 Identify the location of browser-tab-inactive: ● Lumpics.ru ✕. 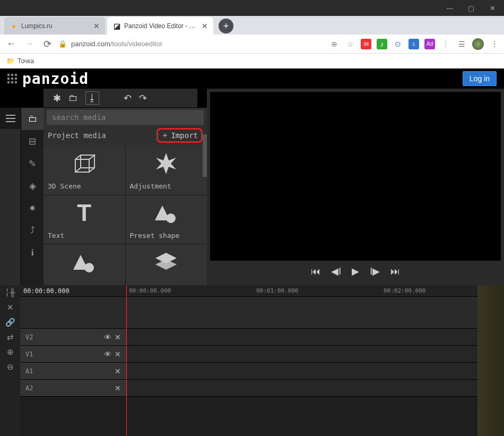
(55, 25).